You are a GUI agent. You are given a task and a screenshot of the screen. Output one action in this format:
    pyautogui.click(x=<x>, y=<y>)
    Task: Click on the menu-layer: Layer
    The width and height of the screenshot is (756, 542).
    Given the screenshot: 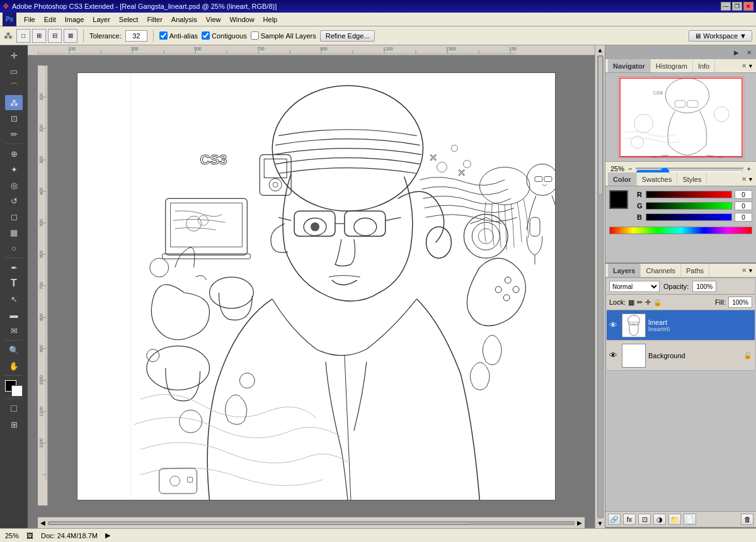 What is the action you would take?
    pyautogui.click(x=101, y=20)
    